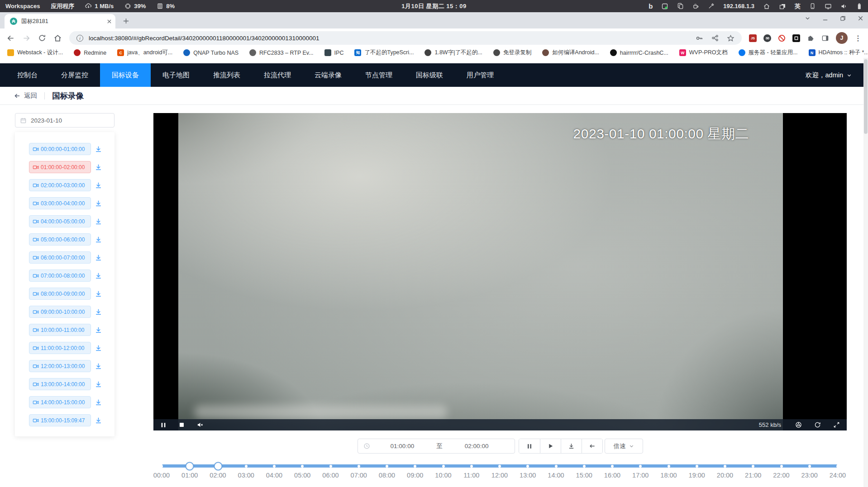  Describe the element at coordinates (813, 6) in the screenshot. I see `phone-link-icon` at that location.